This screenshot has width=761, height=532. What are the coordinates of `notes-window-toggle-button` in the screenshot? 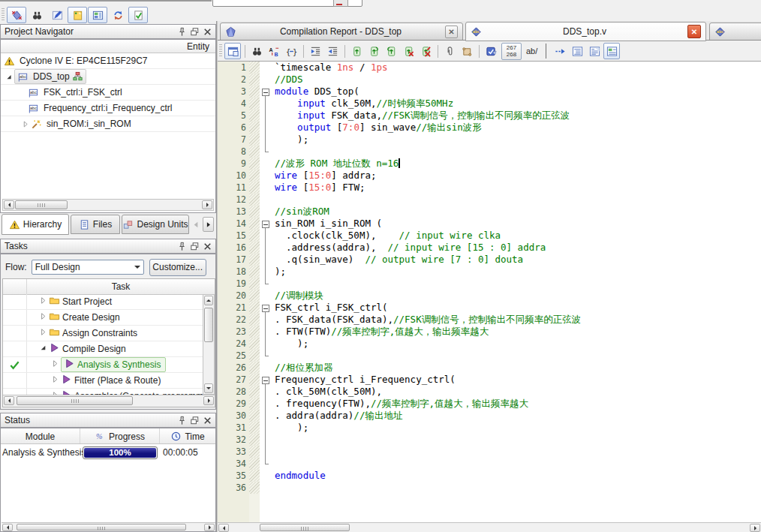 It's located at (77, 15).